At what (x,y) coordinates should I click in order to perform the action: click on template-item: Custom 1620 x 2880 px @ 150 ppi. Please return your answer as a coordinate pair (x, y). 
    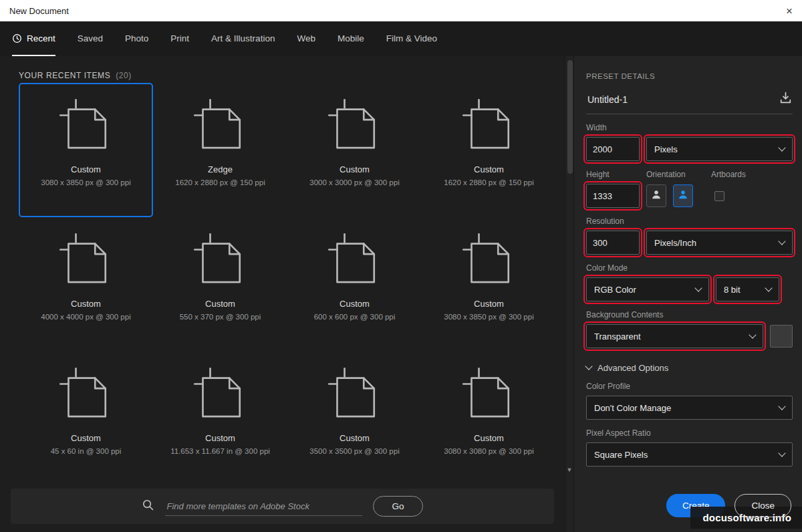
    Looking at the image, I should click on (489, 150).